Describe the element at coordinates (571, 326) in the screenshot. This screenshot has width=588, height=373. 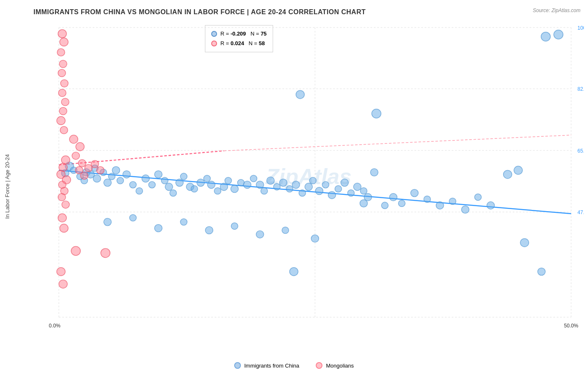
I see `x-tick-50: 50.0%` at that location.